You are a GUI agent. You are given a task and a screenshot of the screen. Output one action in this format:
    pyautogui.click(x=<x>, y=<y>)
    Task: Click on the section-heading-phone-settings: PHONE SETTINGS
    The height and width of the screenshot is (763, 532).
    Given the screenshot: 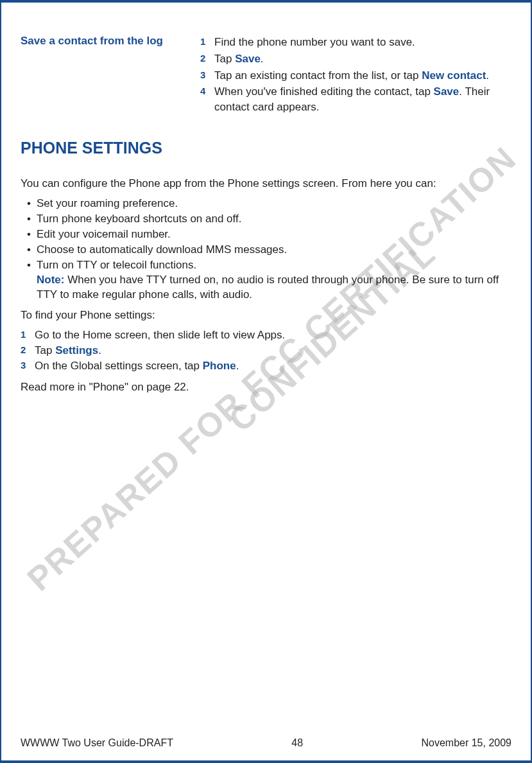 What is the action you would take?
    pyautogui.click(x=266, y=148)
    